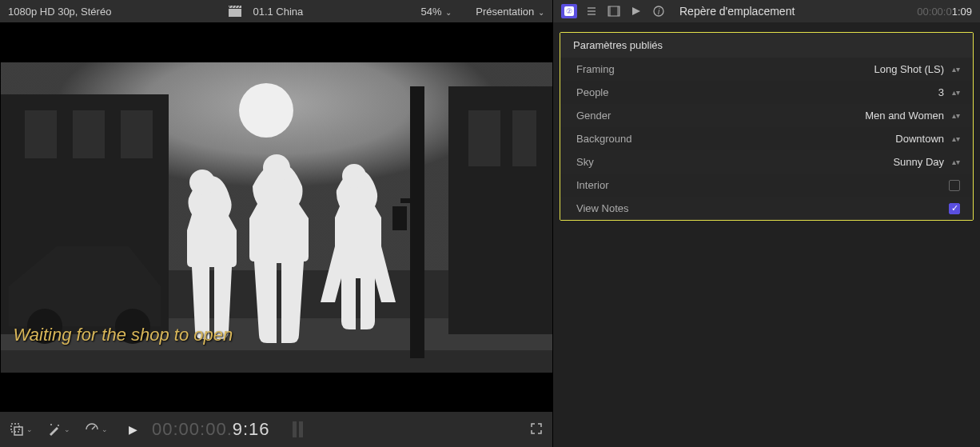 The image size is (980, 447). I want to click on enhance-tool-icon: ⌄, so click(59, 429).